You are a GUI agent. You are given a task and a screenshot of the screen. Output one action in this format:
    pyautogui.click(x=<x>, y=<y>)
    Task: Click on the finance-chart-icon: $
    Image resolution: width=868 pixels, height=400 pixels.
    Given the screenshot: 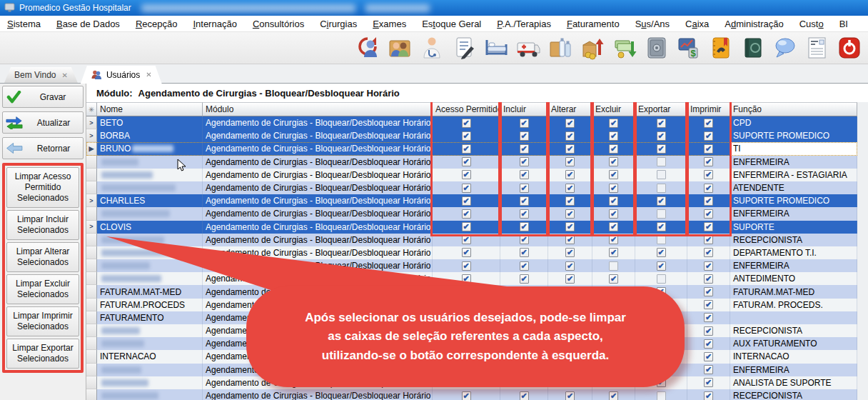 What is the action you would take?
    pyautogui.click(x=689, y=48)
    